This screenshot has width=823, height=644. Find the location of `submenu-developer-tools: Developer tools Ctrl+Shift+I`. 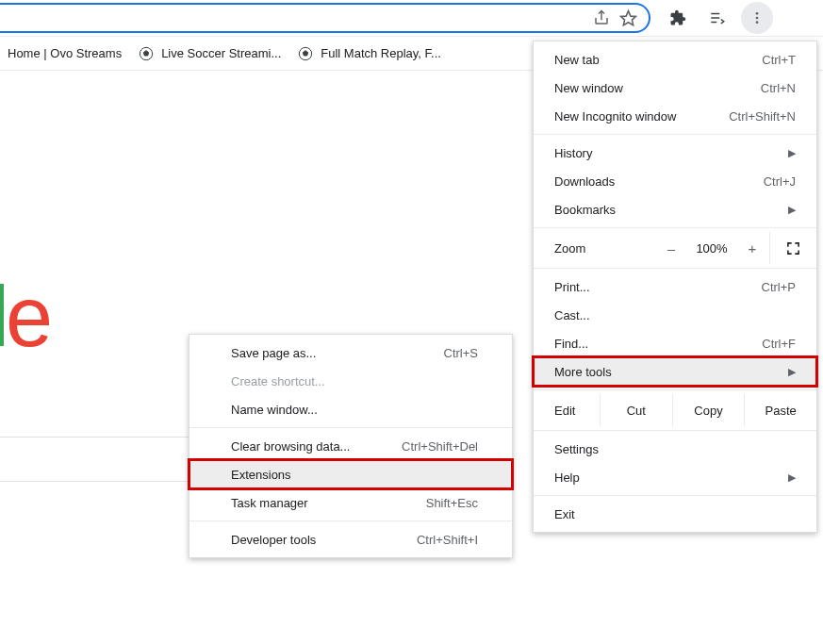

submenu-developer-tools: Developer tools Ctrl+Shift+I is located at coordinates (351, 539).